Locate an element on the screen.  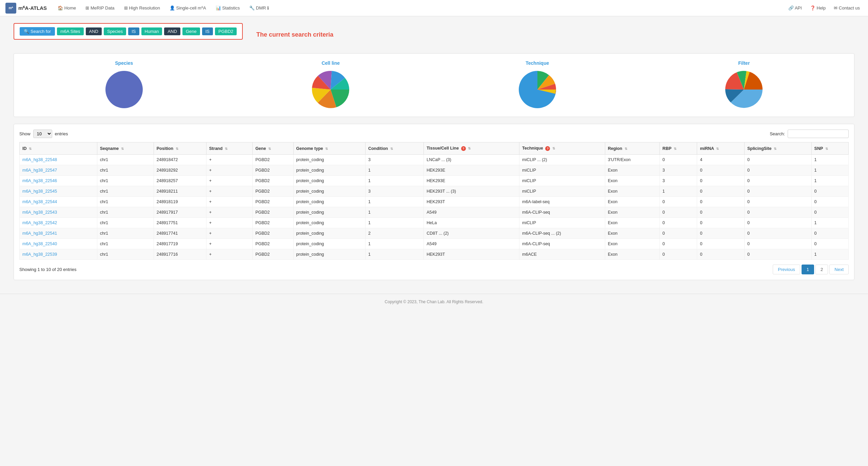
technique-info-icon: ? is located at coordinates (548, 149).